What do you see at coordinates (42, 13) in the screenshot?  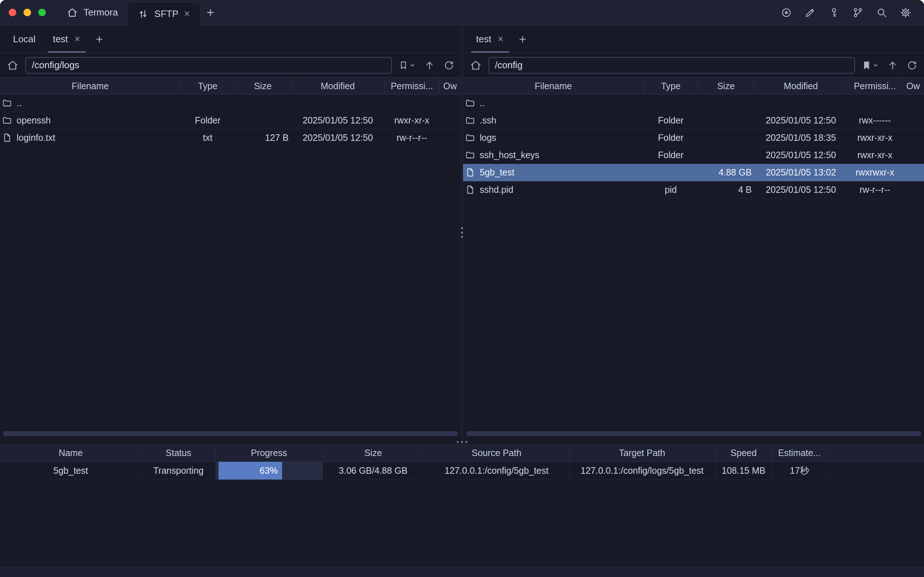 I see `zoom-window-button` at bounding box center [42, 13].